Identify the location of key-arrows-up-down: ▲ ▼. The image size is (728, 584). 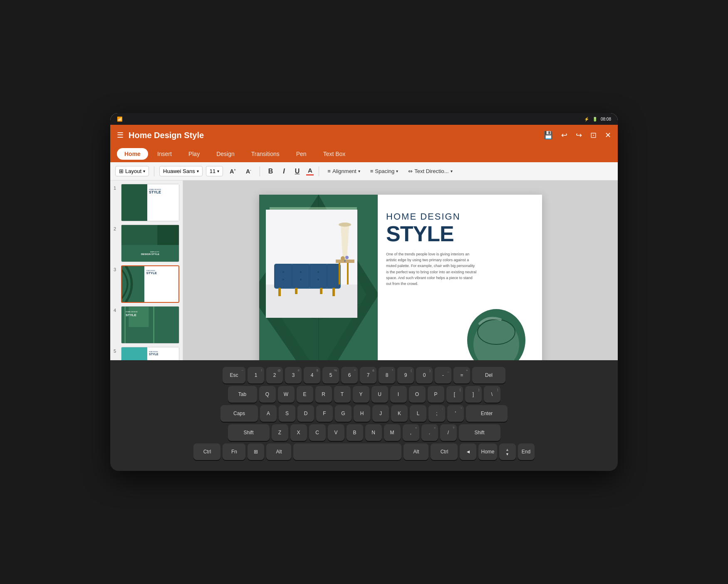
(508, 452).